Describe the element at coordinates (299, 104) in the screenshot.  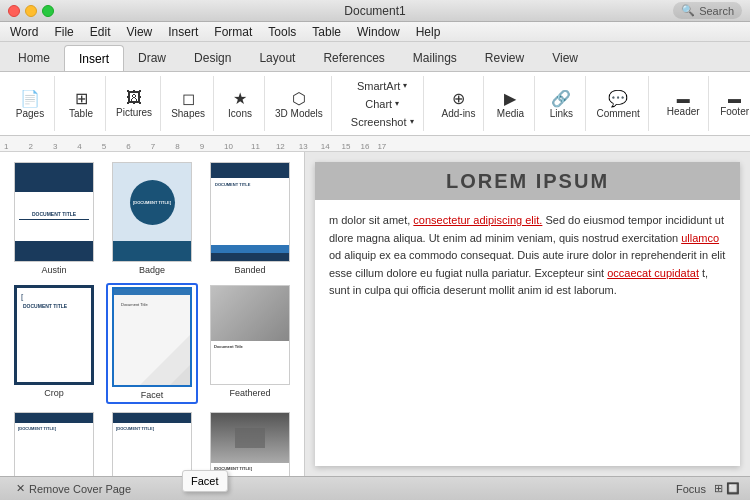
I see `3dmodels-button: ⬡ 3D Models` at that location.